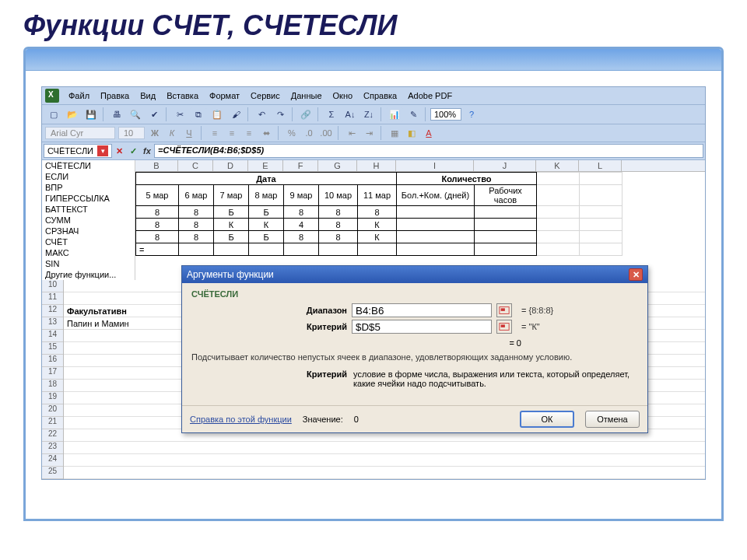  What do you see at coordinates (147, 151) in the screenshot?
I see `fx-icon: fx` at bounding box center [147, 151].